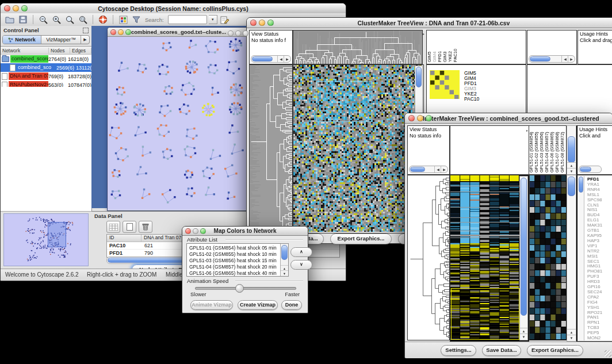  I want to click on overview-viewport-rect, so click(57, 235).